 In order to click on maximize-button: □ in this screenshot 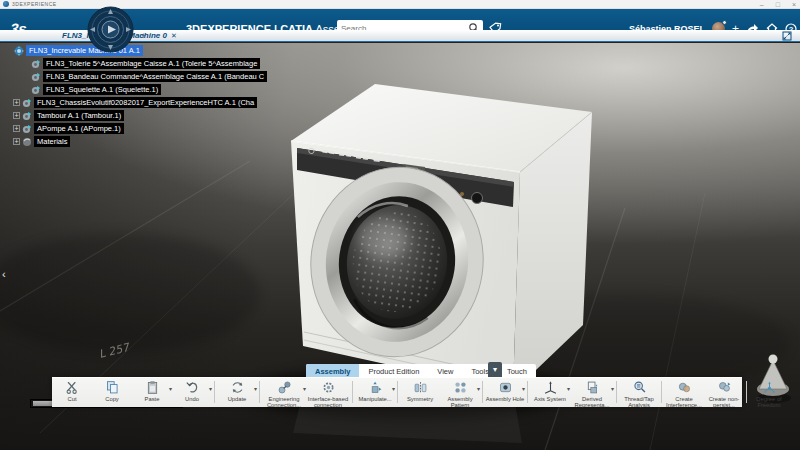, I will do `click(778, 4)`.